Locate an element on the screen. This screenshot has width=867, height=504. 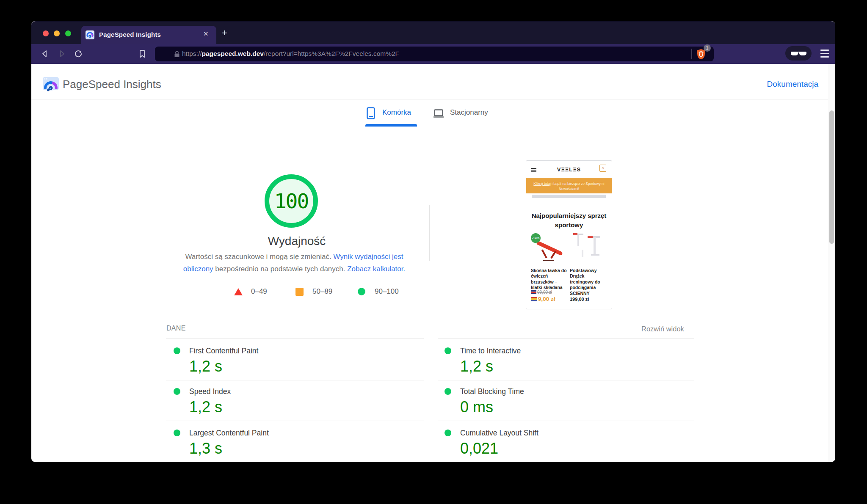
shield-badge: 1 is located at coordinates (707, 48).